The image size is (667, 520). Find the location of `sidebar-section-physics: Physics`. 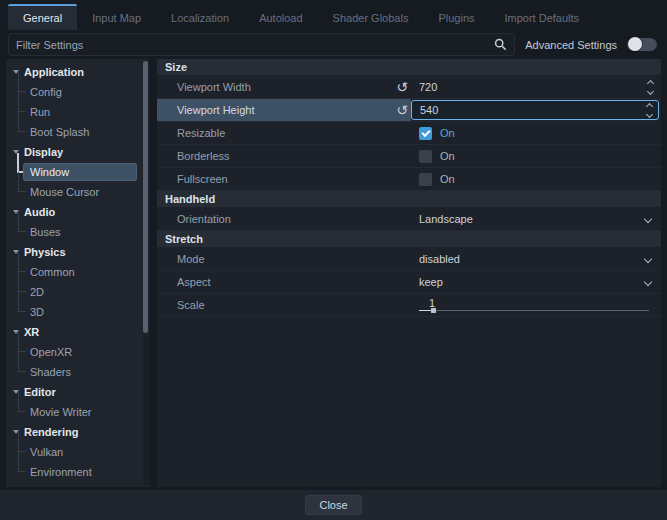

sidebar-section-physics: Physics is located at coordinates (78, 252).